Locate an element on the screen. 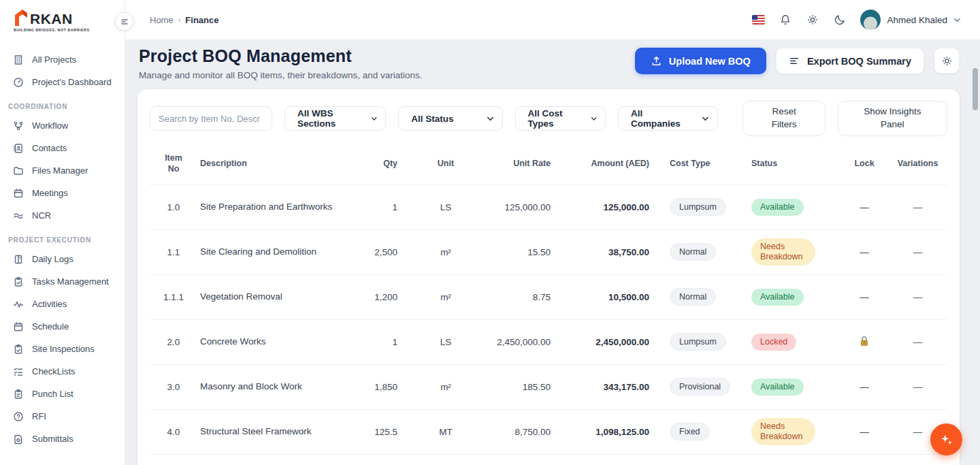 The image size is (980, 465). table-row: 1.1 Site Clearing and Demolition 2,500 m… is located at coordinates (549, 252).